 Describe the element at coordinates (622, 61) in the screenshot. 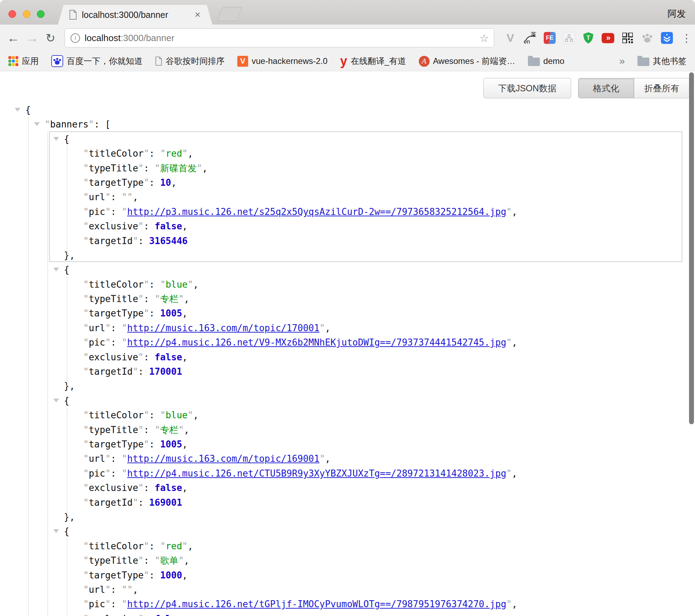

I see `bookmarks-overflow: »` at that location.